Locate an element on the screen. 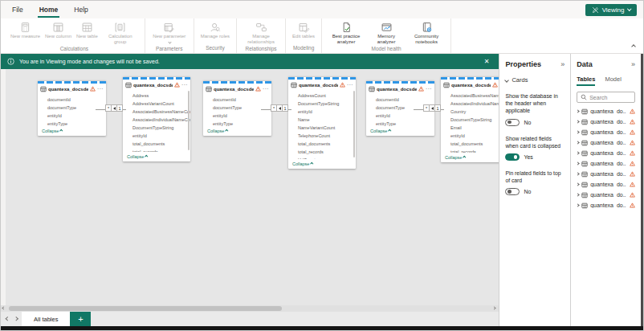 The width and height of the screenshot is (644, 331). ribbon-button-new-parameter: New parameter is located at coordinates (169, 32).